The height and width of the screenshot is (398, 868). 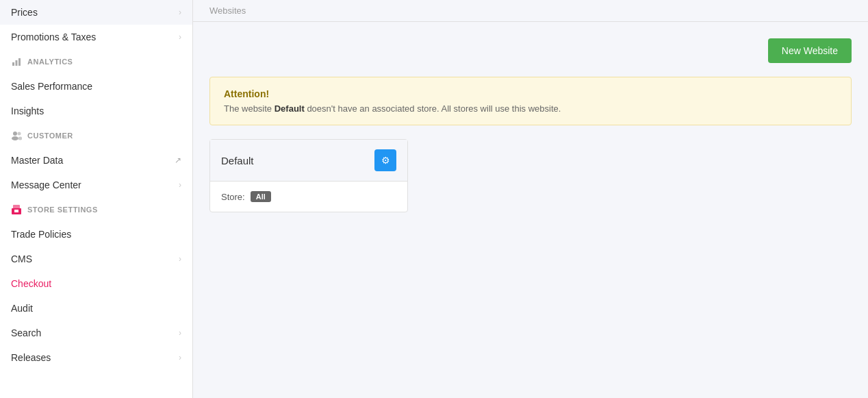 I want to click on alert-body-prefix: The website, so click(x=249, y=108).